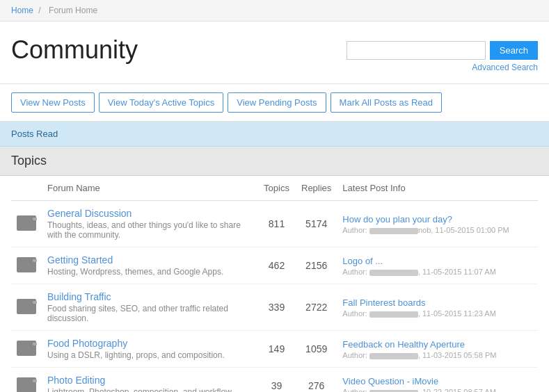 The width and height of the screenshot is (549, 392). Describe the element at coordinates (161, 103) in the screenshot. I see `view-todays-active-button: View Today's Active Topics` at that location.